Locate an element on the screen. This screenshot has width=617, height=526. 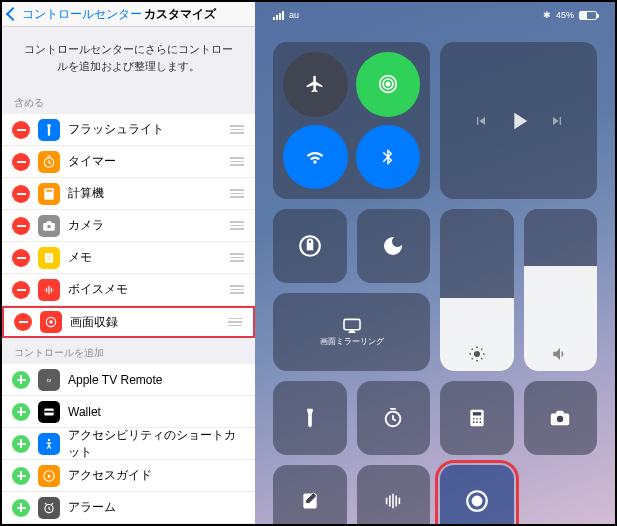
play-icon is located at coordinates (519, 121).